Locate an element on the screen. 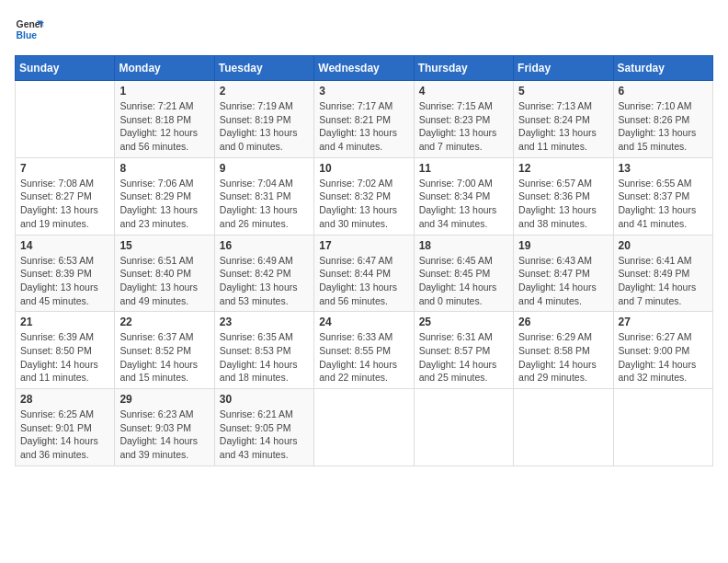 Image resolution: width=728 pixels, height=563 pixels. day-number: 21 is located at coordinates (64, 322).